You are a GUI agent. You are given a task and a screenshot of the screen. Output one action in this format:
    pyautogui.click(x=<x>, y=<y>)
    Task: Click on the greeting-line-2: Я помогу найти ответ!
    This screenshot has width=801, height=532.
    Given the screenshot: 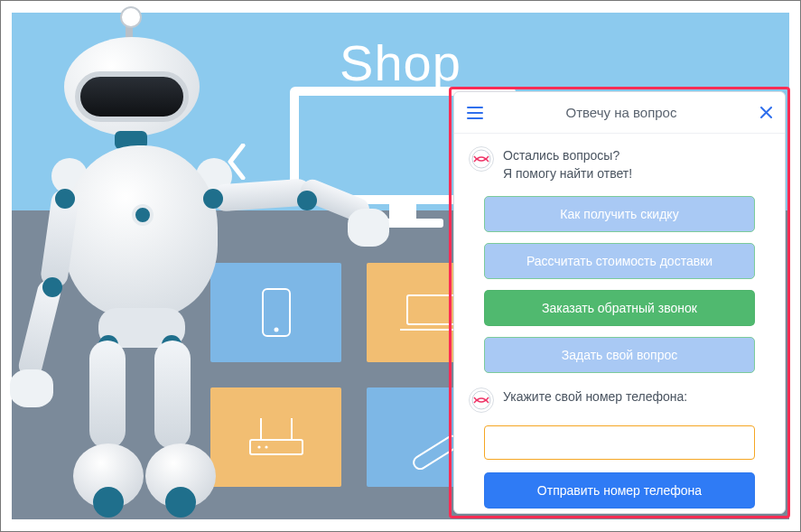 What is the action you would take?
    pyautogui.click(x=567, y=173)
    